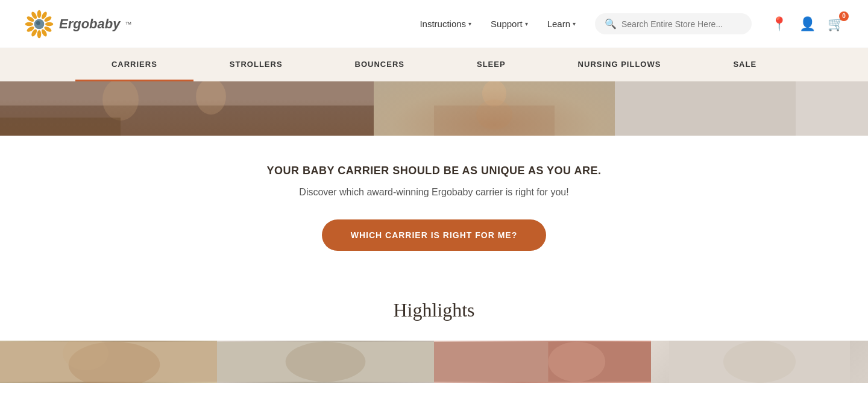 The width and height of the screenshot is (868, 416). I want to click on hero-img-center-svg, so click(494, 109).